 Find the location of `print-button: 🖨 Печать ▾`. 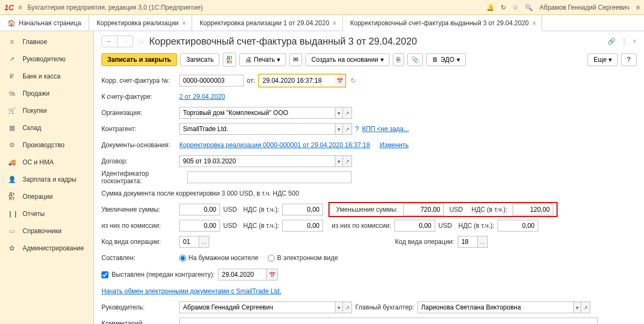

print-button: 🖨 Печать ▾ is located at coordinates (263, 60).